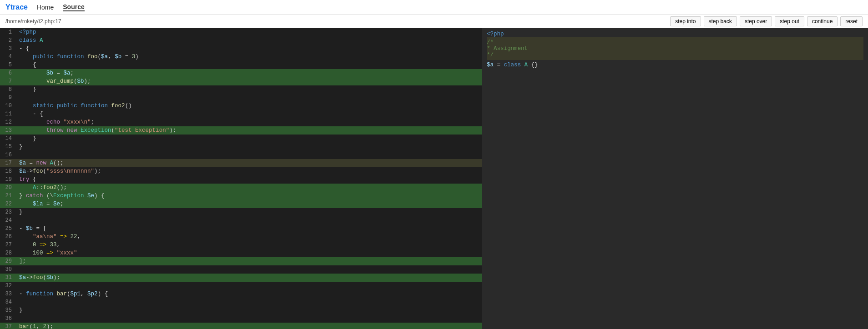 The height and width of the screenshot is (329, 868). What do you see at coordinates (241, 147) in the screenshot?
I see `table-row: 15 }` at bounding box center [241, 147].